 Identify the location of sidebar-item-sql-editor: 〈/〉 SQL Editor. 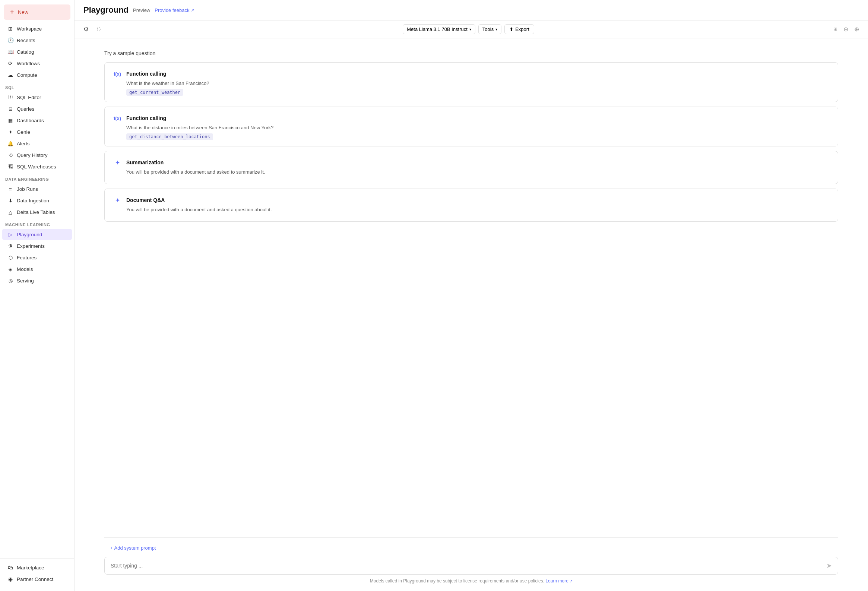
(37, 97).